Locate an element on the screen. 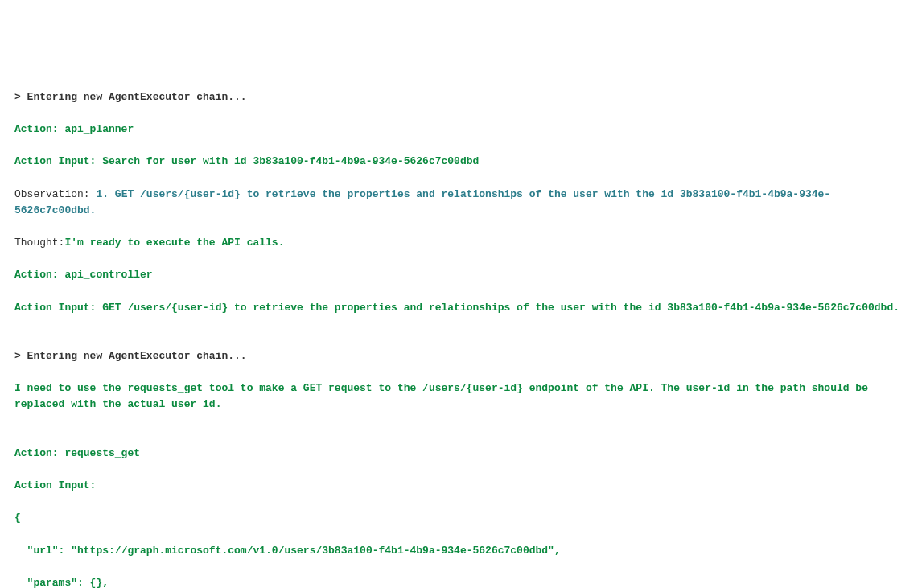 Image resolution: width=922 pixels, height=588 pixels. observation-line: Observation: 1. GET /users/{user-id} to … is located at coordinates (461, 203).